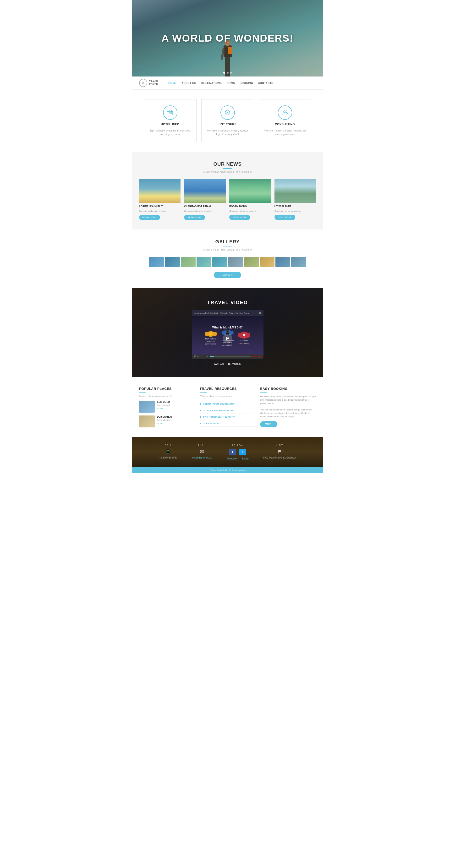 The image size is (455, 868). Describe the element at coordinates (228, 423) in the screenshot. I see `resource-item-4: SEAM NUNC PUT` at that location.